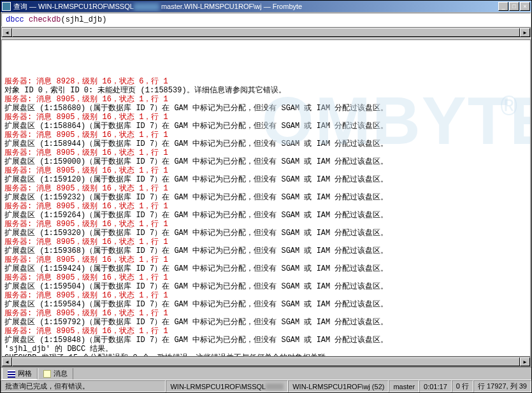  Describe the element at coordinates (55, 374) in the screenshot. I see `tab-messages: 消息` at that location.